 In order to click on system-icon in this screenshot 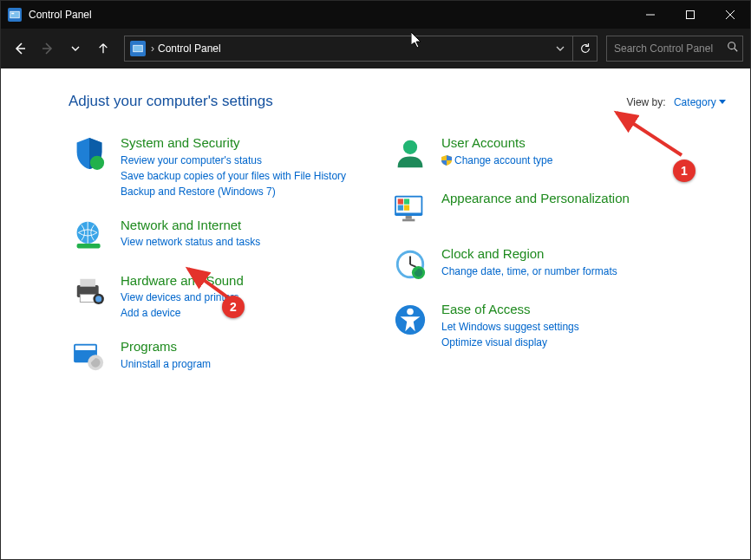, I will do `click(89, 153)`.